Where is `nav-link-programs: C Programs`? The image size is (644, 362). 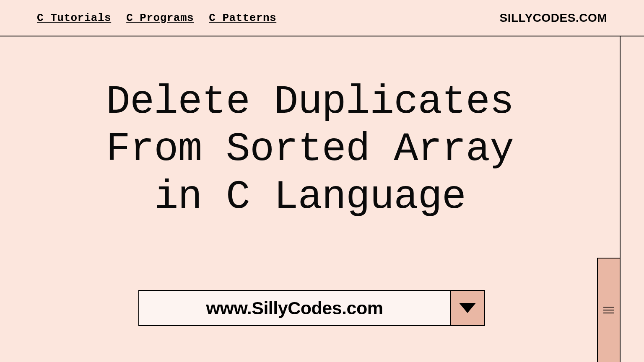
nav-link-programs: C Programs is located at coordinates (160, 18).